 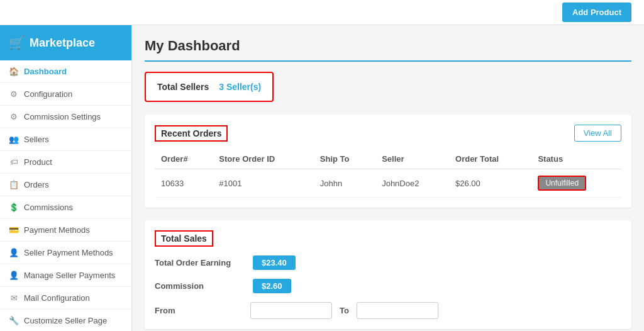 I want to click on sidebar-item-orders: 📋 Orders, so click(x=65, y=185).